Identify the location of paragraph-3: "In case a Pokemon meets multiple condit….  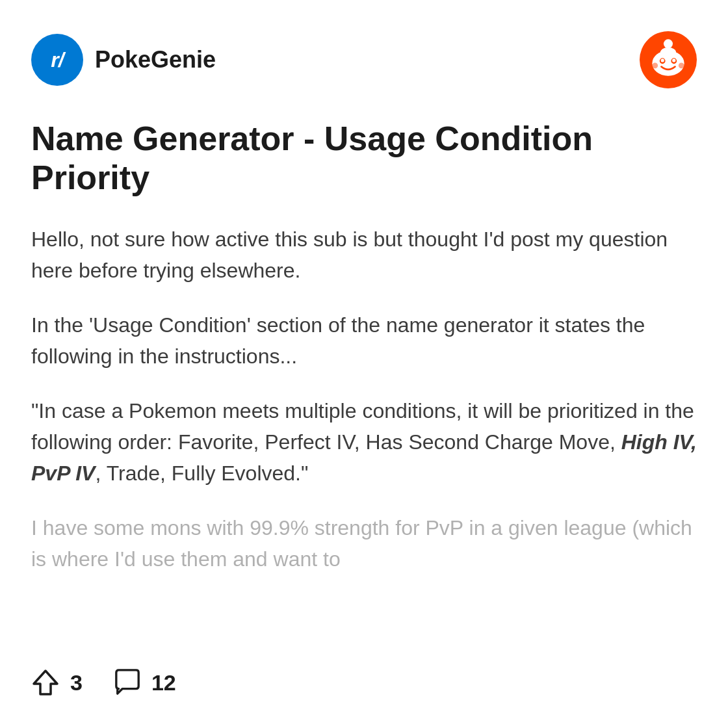
(364, 442).